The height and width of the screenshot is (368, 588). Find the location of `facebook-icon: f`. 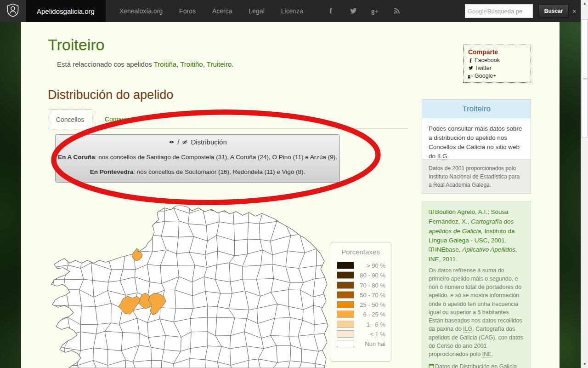

facebook-icon: f is located at coordinates (331, 11).